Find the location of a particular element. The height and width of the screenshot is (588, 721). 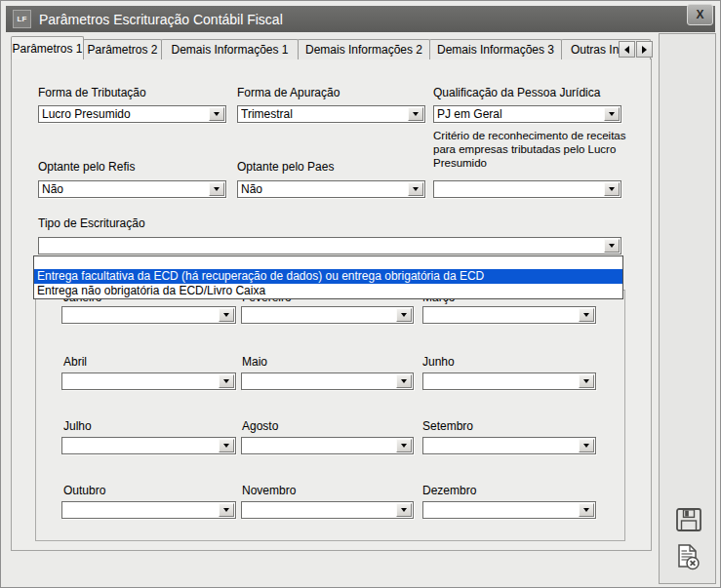

combobox-novembro is located at coordinates (328, 510).